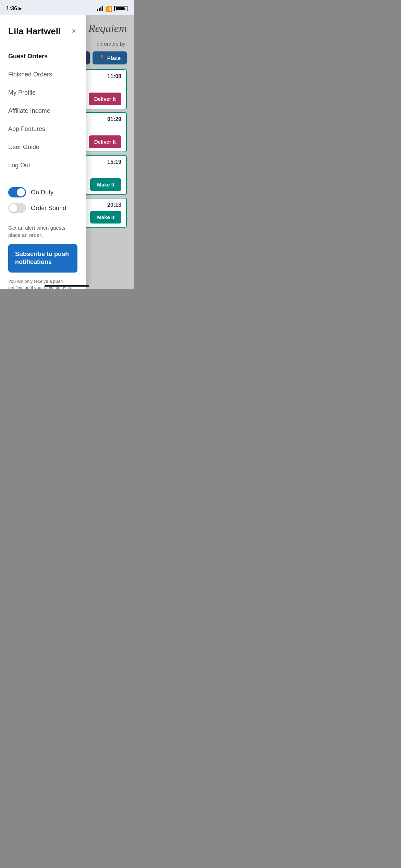  What do you see at coordinates (100, 9) in the screenshot?
I see `signal-icon` at bounding box center [100, 9].